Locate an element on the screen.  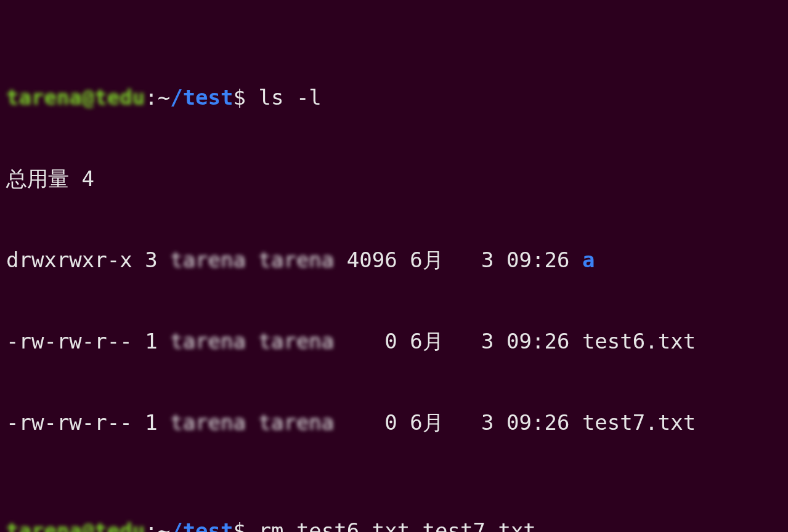
ls-total: 总用量 4 is located at coordinates (394, 179).